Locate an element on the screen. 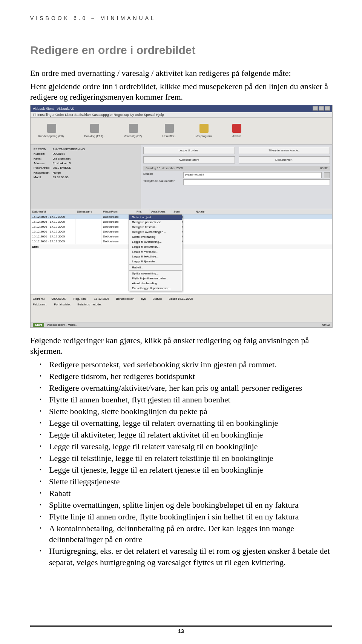  ctx-sette-inn-gjest: Sette inn gjest is located at coordinates (155, 217).